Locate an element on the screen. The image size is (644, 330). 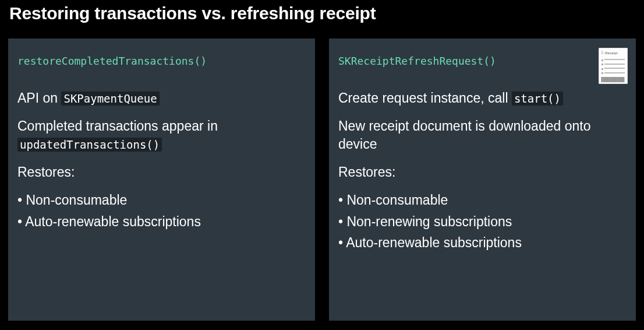
left-line-1: API on SKPaymentQueue is located at coordinates (162, 98).